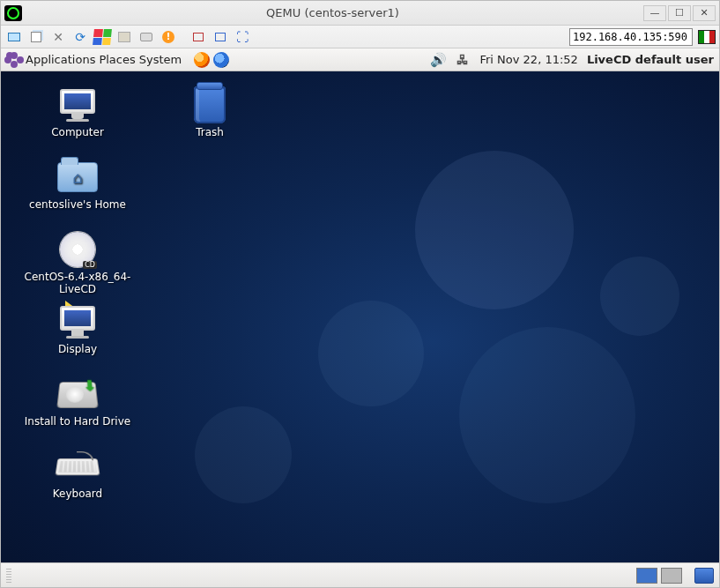 The height and width of the screenshot is (588, 720). I want to click on icon-label: Computer, so click(78, 133).